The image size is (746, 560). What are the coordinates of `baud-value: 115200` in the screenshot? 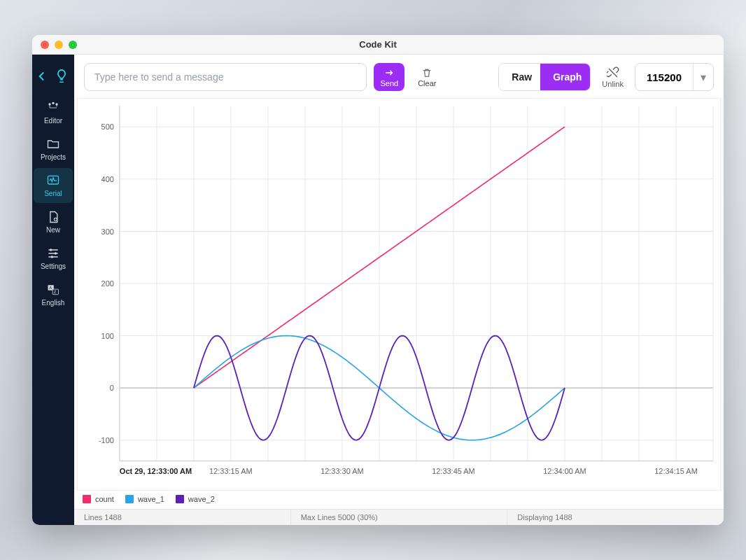 It's located at (664, 77).